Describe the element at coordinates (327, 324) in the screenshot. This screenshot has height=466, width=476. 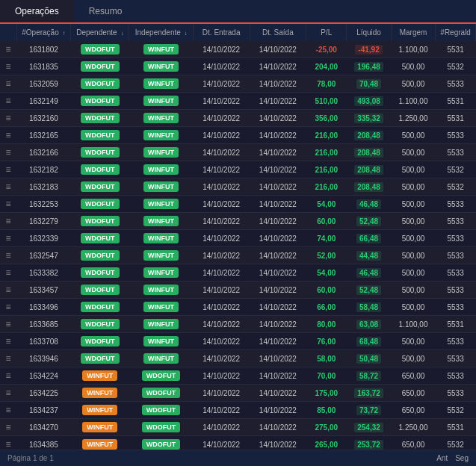
I see `row-pl: 80,00` at that location.